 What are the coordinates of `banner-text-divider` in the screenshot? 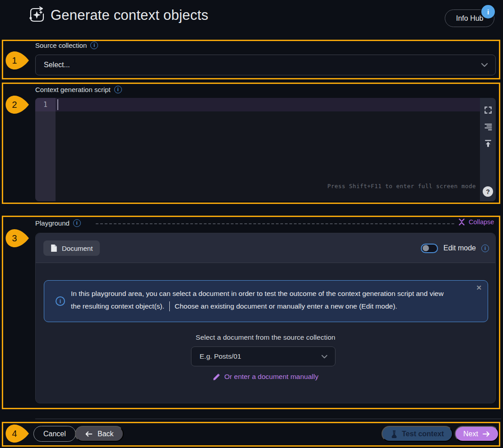 It's located at (170, 306).